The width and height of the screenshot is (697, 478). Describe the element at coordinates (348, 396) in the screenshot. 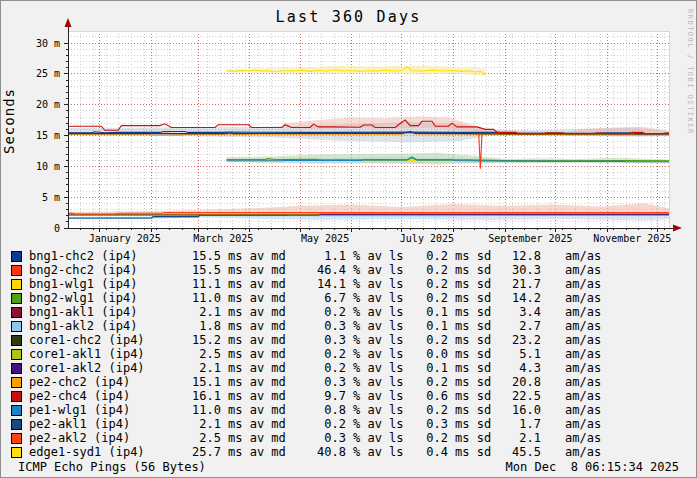

I see `legend-row: pe2-chc4 (ip4)16.1ms av md9.7% av ls0.6m…` at that location.